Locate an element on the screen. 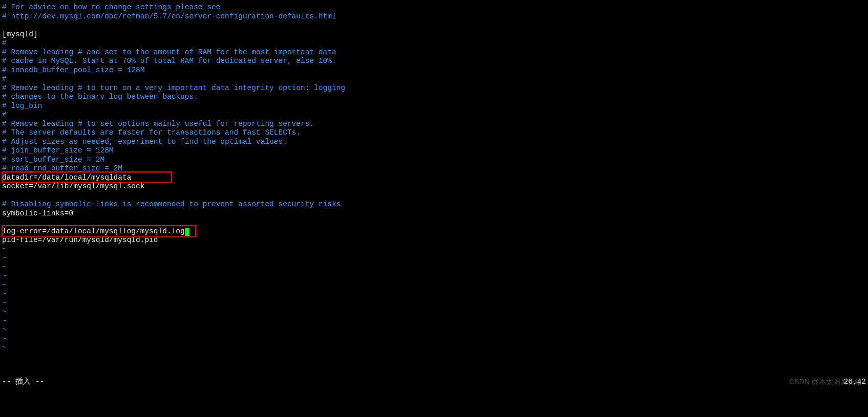  text-cursor is located at coordinates (187, 232).